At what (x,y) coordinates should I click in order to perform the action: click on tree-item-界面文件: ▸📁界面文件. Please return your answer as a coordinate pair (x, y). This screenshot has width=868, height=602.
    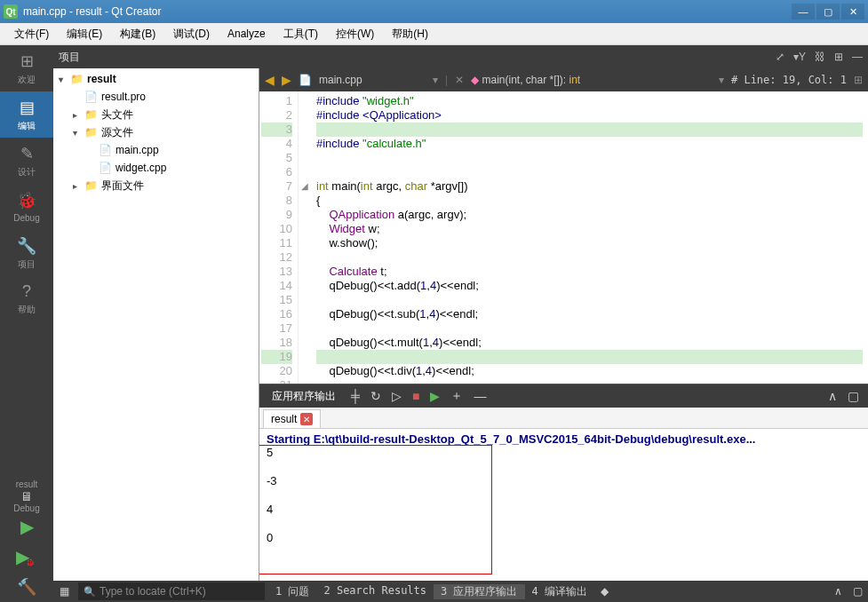
    Looking at the image, I should click on (156, 186).